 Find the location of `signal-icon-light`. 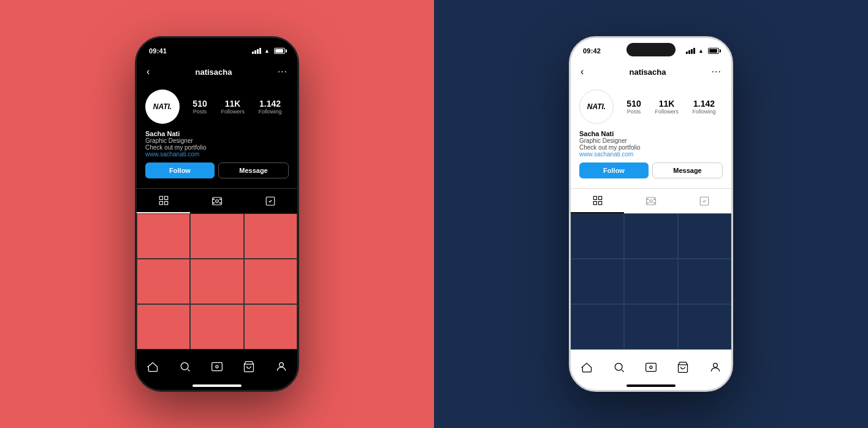

signal-icon-light is located at coordinates (690, 51).